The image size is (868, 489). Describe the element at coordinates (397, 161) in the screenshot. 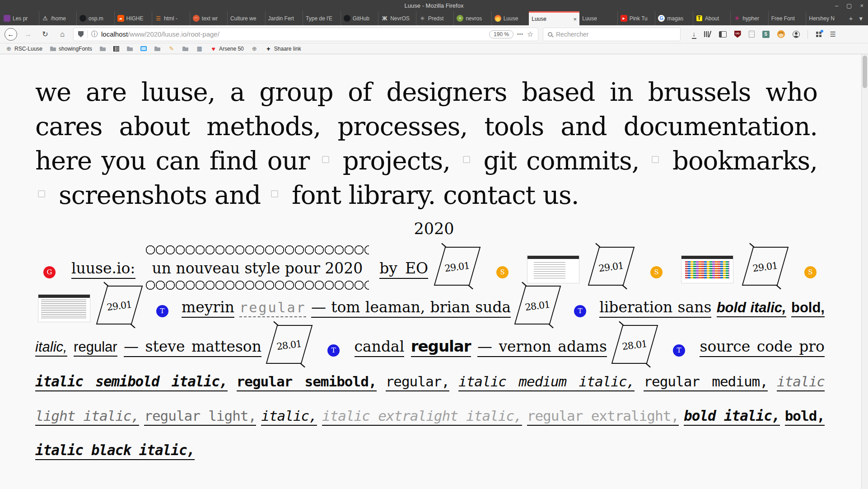

I see `heading-link-projects-: projects,` at that location.